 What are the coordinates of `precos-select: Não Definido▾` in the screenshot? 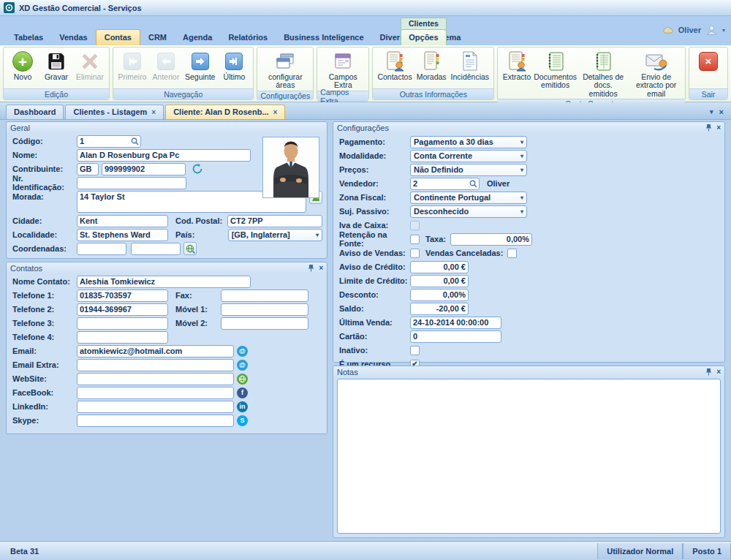 It's located at (469, 170).